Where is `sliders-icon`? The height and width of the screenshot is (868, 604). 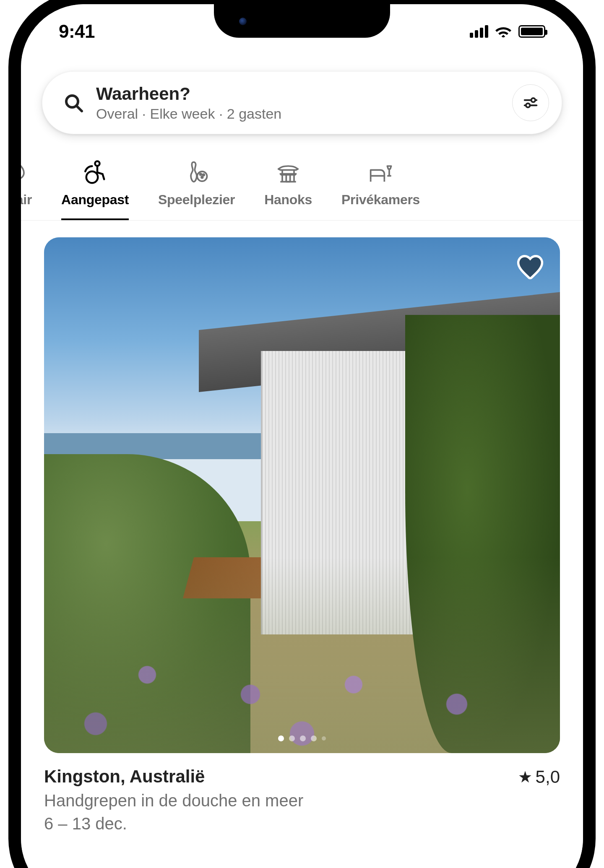
sliders-icon is located at coordinates (531, 103).